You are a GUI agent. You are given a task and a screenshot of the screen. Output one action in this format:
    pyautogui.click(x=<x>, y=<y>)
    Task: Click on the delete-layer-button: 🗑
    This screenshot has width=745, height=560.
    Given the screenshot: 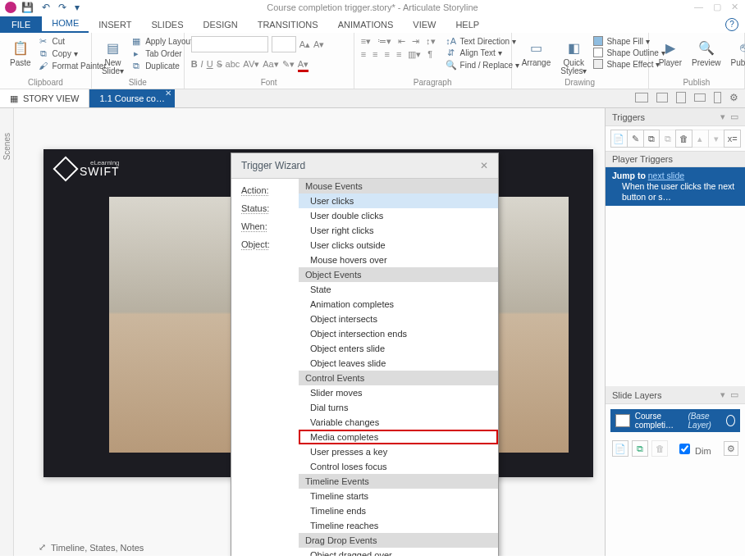 What is the action you would take?
    pyautogui.click(x=660, y=448)
    